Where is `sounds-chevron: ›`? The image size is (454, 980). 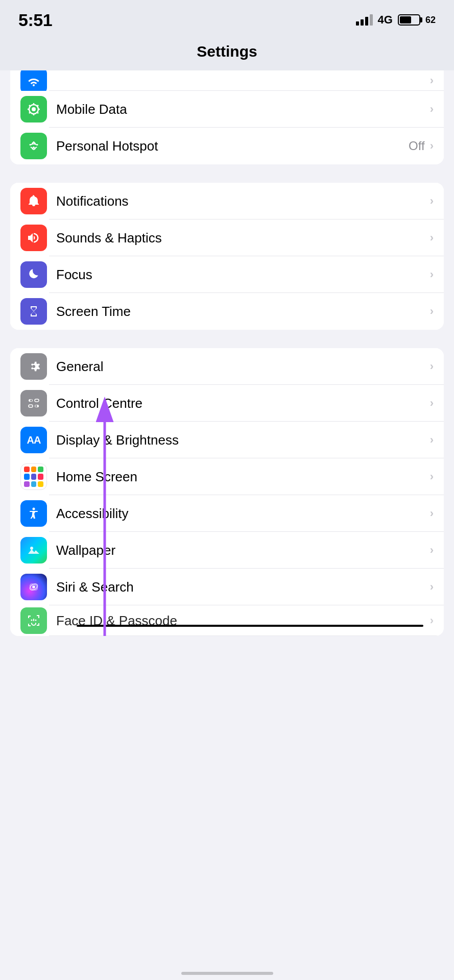 sounds-chevron: › is located at coordinates (432, 238).